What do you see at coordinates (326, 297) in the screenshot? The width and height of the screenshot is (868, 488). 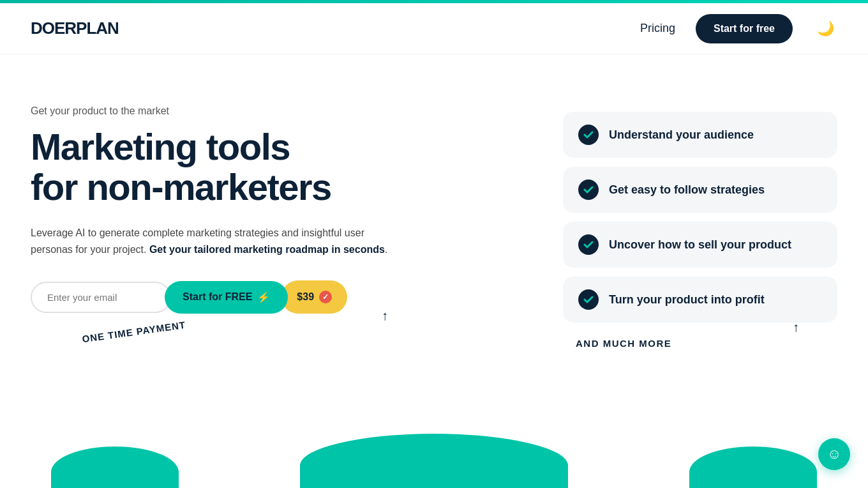 I see `price-check-icon: ✓` at bounding box center [326, 297].